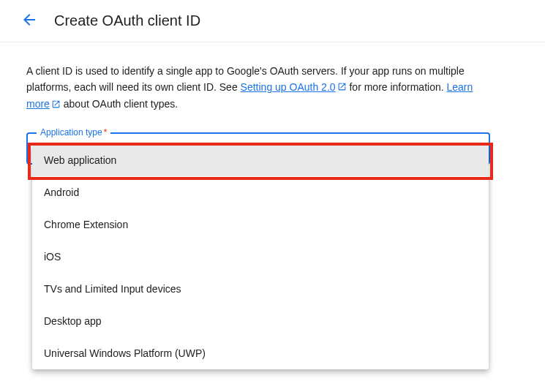  Describe the element at coordinates (272, 21) in the screenshot. I see `page-header: Create OAuth client ID` at that location.